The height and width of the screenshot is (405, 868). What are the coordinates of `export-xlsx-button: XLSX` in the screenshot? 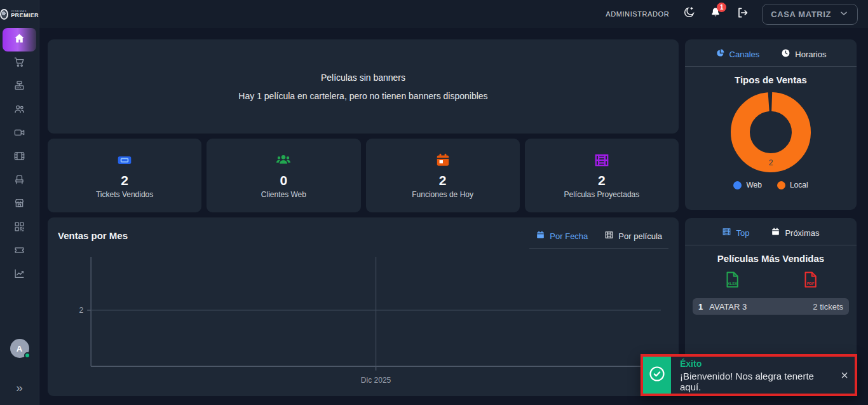 It's located at (732, 281).